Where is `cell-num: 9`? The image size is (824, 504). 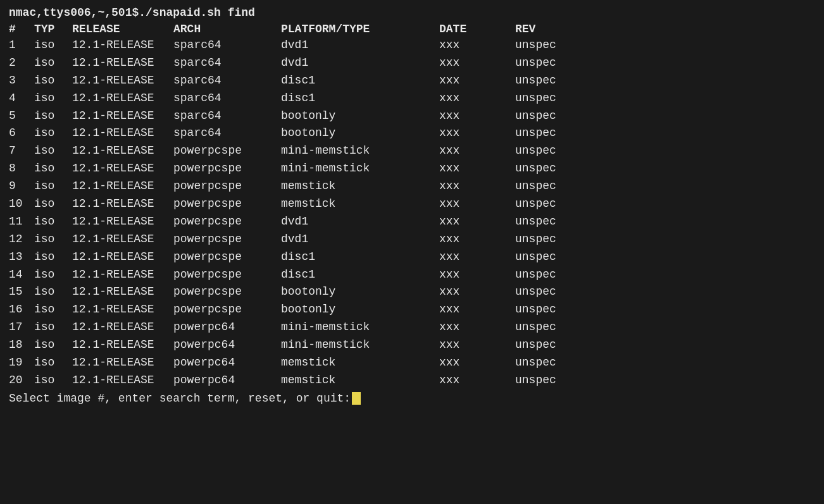
cell-num: 9 is located at coordinates (22, 187).